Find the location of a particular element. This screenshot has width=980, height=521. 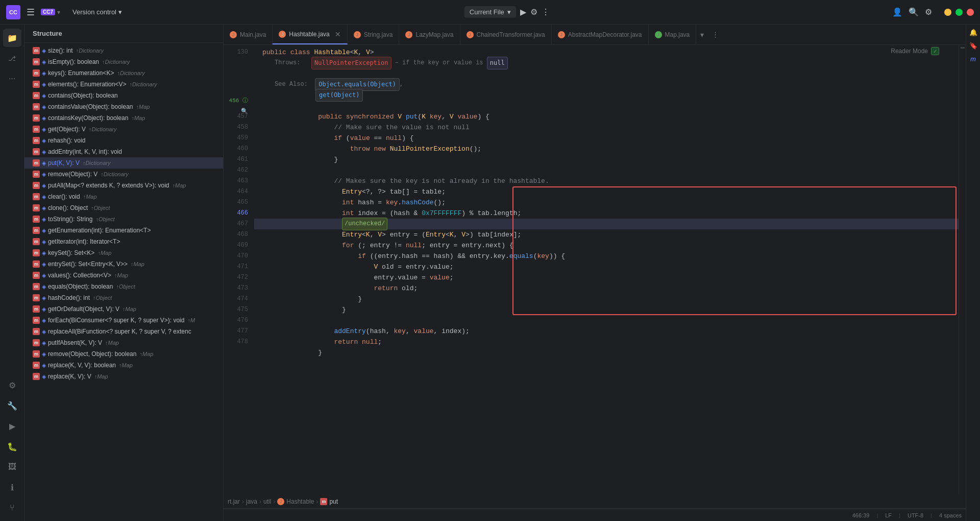

tab-label-hashtable: Hashtable.java is located at coordinates (309, 34).